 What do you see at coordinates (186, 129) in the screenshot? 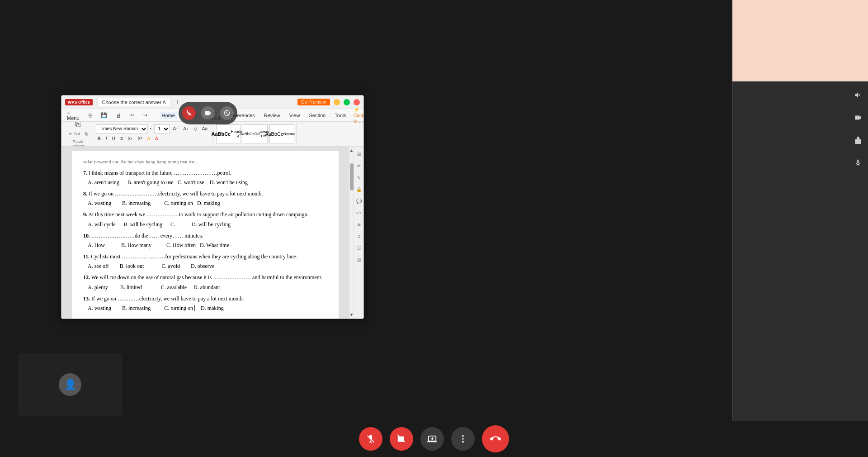
I see `ribbon-shrink-font-btn: A↓` at bounding box center [186, 129].